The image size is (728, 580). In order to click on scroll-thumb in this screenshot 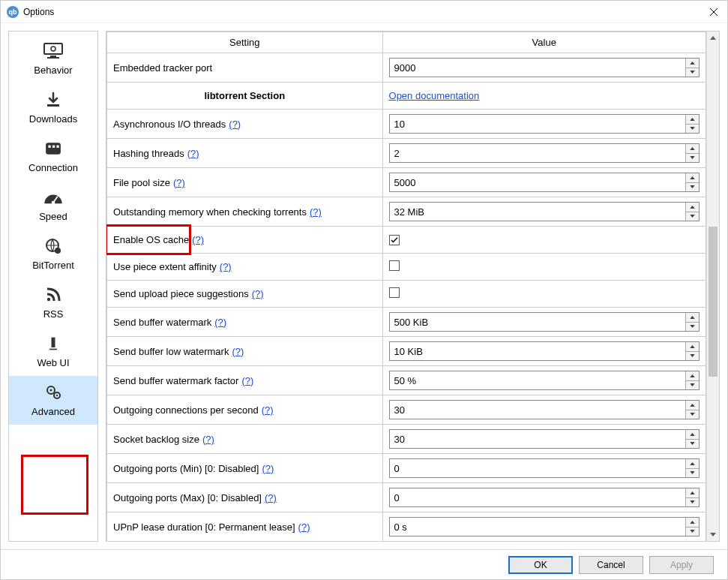, I will do `click(713, 302)`.